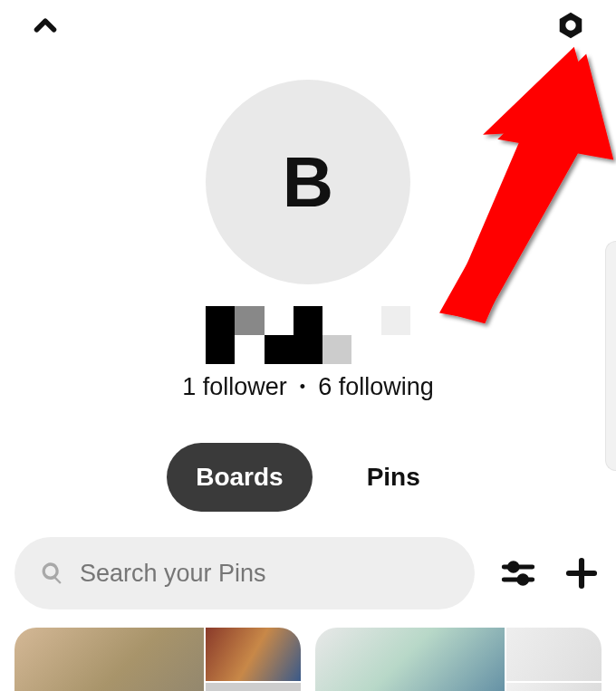  What do you see at coordinates (308, 388) in the screenshot?
I see `stats-row: 1 follower • 6 following` at bounding box center [308, 388].